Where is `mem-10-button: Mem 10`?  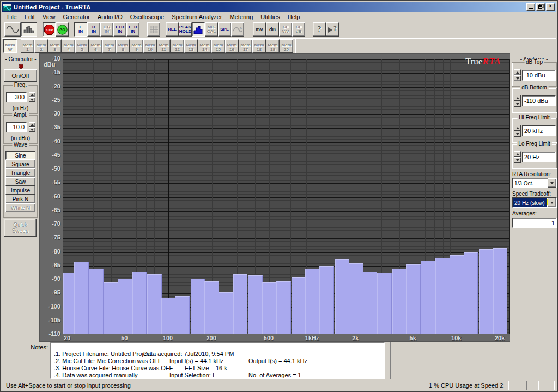
mem-10-button: Mem 10 is located at coordinates (150, 46).